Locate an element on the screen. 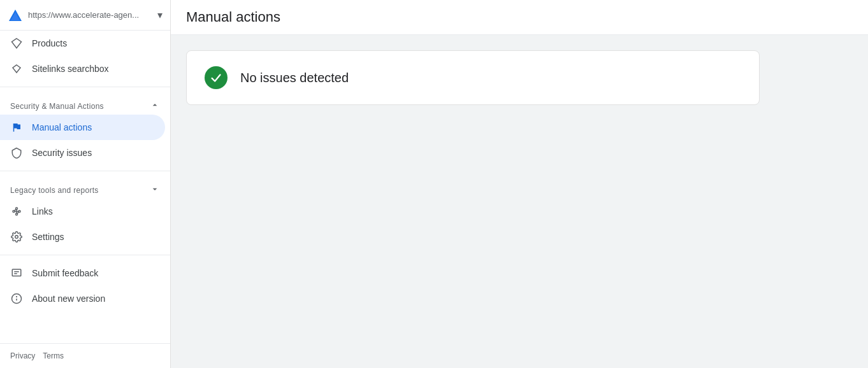 Image resolution: width=868 pixels, height=368 pixels. legacy-tools-label: Legacy tools and reports is located at coordinates (55, 190).